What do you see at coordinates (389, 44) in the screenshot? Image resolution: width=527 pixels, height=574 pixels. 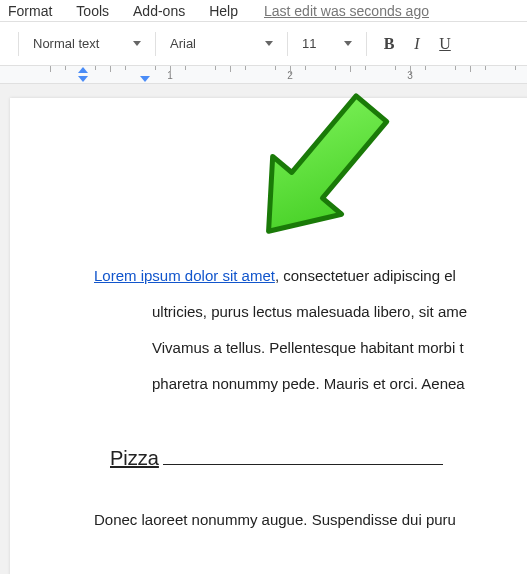 I see `bold-button: B` at bounding box center [389, 44].